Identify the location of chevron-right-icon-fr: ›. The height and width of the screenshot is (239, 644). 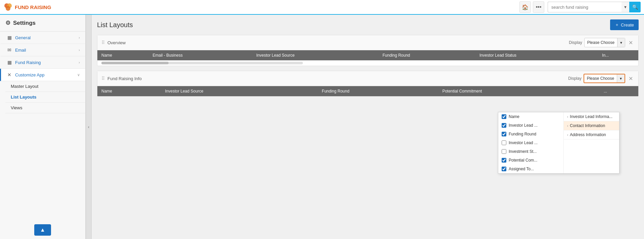
(79, 62).